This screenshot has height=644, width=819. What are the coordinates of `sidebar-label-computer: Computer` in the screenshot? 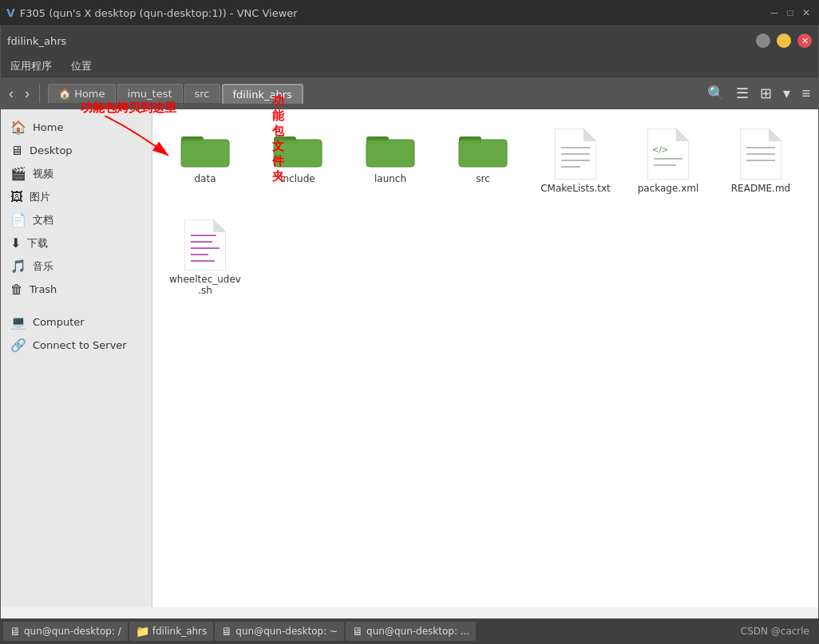 It's located at (59, 322).